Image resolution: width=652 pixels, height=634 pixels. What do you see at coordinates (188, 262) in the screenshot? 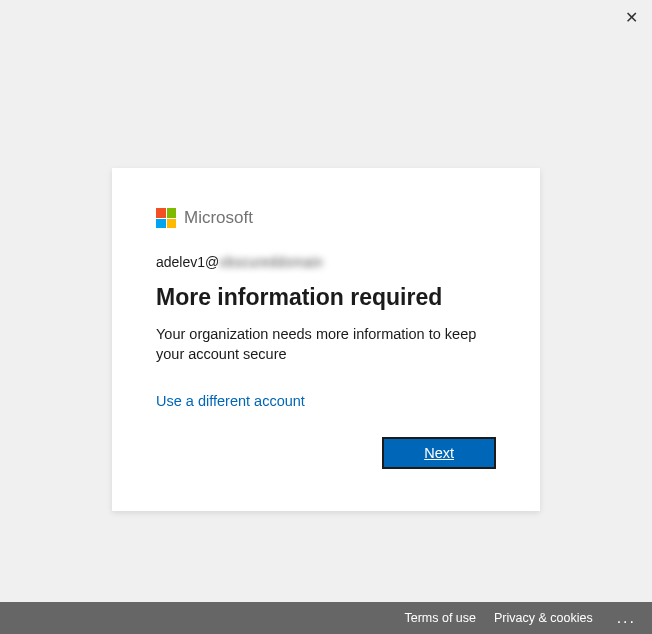
I see `email-local-part: adelev1@` at bounding box center [188, 262].